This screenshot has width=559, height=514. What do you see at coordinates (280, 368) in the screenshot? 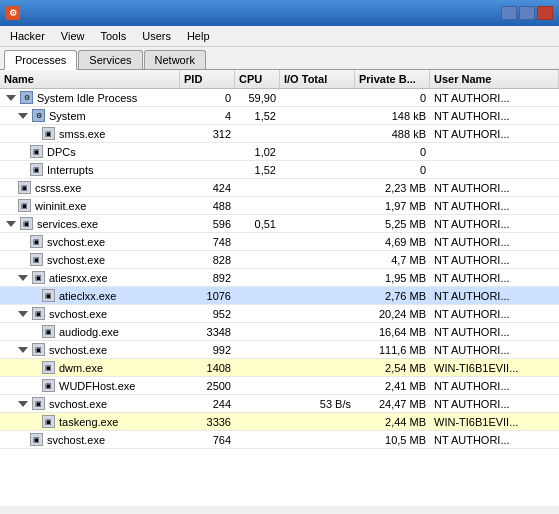
I see `table-row: ▣dwm.exe14082,54 MBWIN-TI6B1EVII...` at bounding box center [280, 368].